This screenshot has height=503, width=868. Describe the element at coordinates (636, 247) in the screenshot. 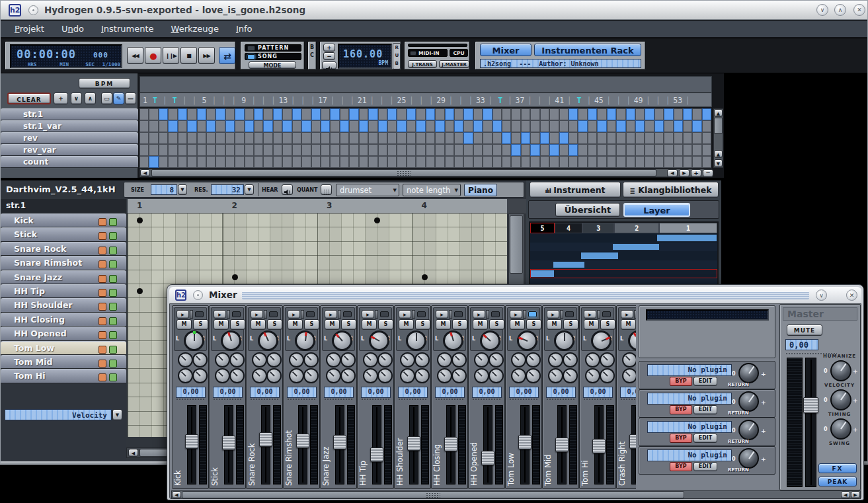

I see `layer-bar` at that location.